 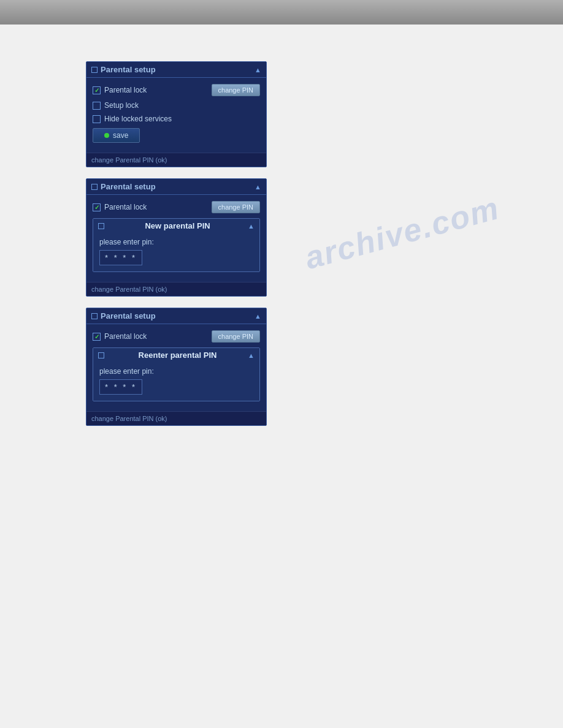 What do you see at coordinates (178, 186) in the screenshot?
I see `panel-2-title-text: Parental setup` at bounding box center [178, 186].